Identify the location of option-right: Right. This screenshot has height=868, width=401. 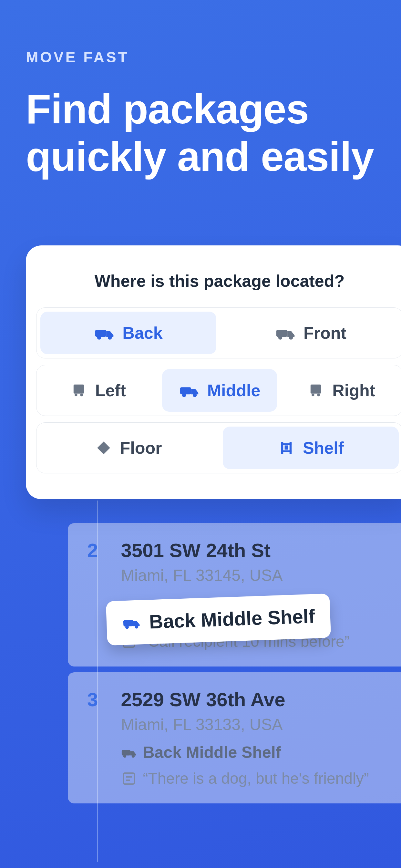
(341, 390).